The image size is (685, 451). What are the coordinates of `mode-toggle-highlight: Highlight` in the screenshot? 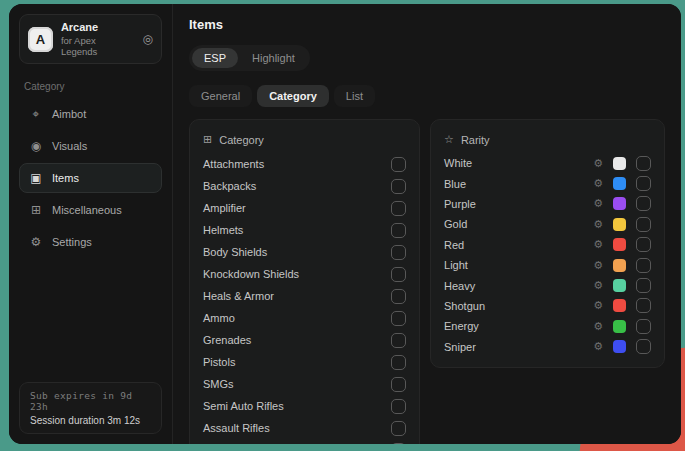 It's located at (274, 58).